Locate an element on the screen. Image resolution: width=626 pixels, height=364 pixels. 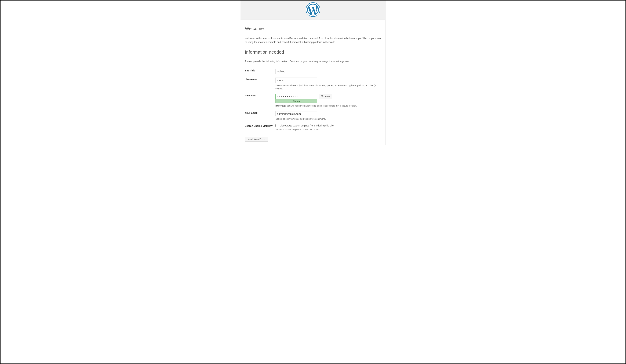
welcome-heading: Welcome is located at coordinates (313, 30).